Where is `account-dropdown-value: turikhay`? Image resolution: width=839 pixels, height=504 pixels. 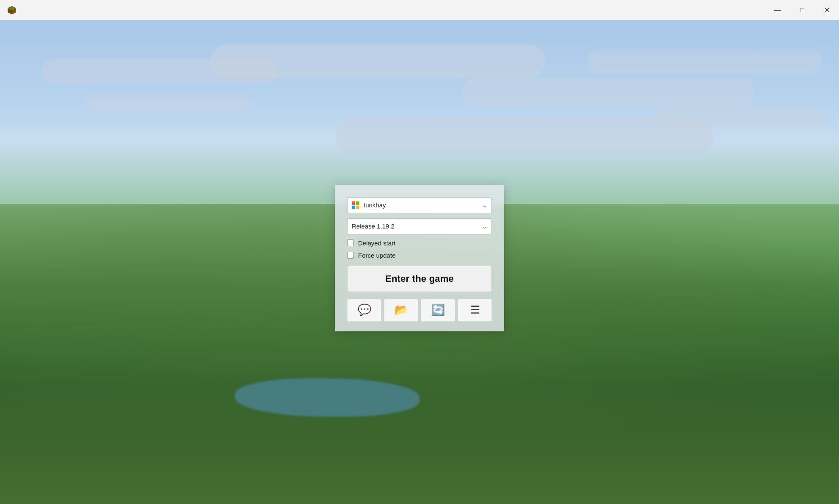 account-dropdown-value: turikhay is located at coordinates (375, 205).